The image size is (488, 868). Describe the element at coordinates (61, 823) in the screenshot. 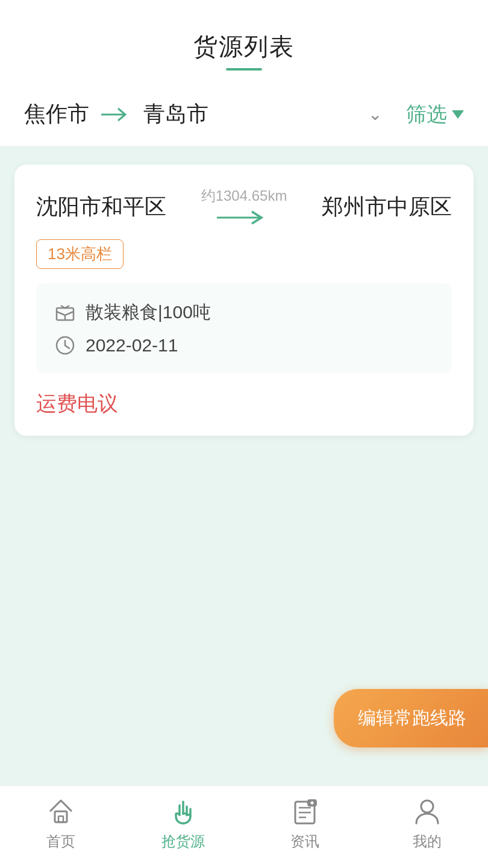

I see `nav-item-home: 首页` at that location.